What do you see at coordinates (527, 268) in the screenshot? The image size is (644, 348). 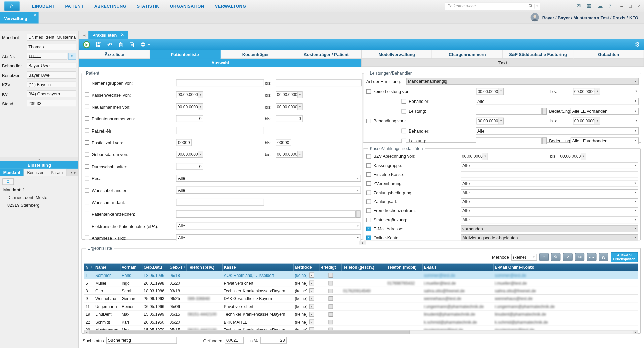 I see `column-header-email_online: E-Mail Online-Konto` at bounding box center [527, 268].